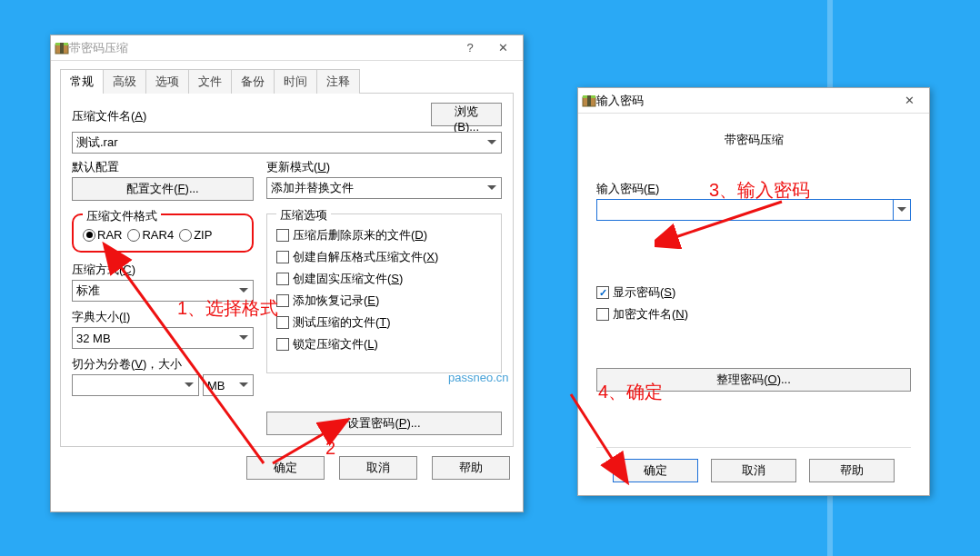  I want to click on method-select, so click(163, 291).